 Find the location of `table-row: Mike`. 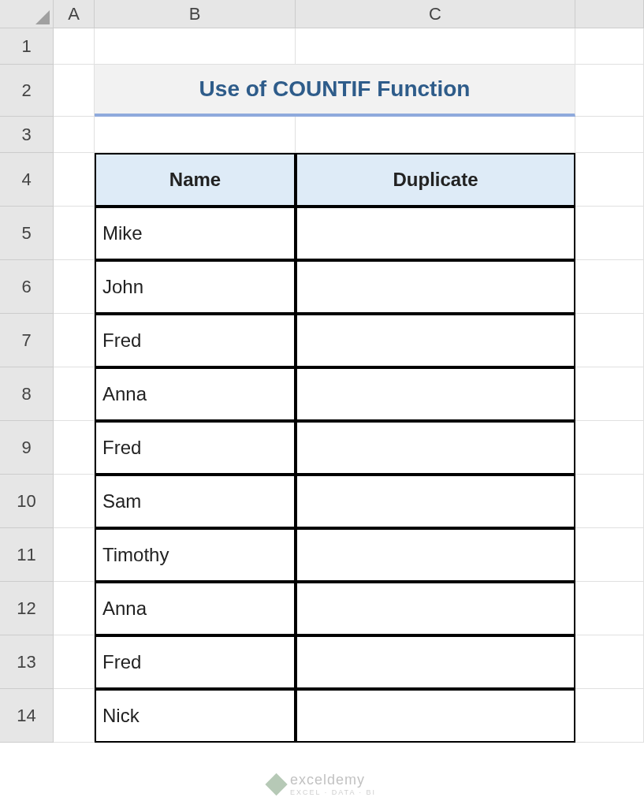

table-row: Mike is located at coordinates (195, 233).